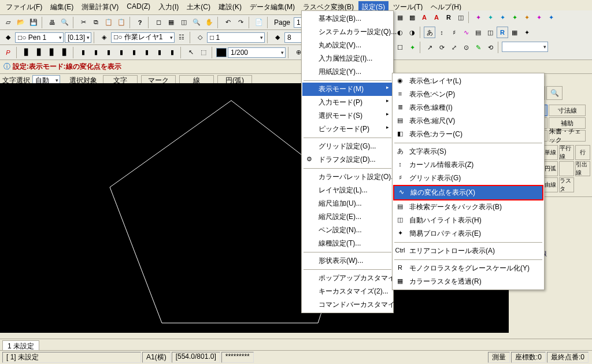 The width and height of the screenshot is (592, 364). I want to click on menu-0: ファイル(F), so click(24, 7).